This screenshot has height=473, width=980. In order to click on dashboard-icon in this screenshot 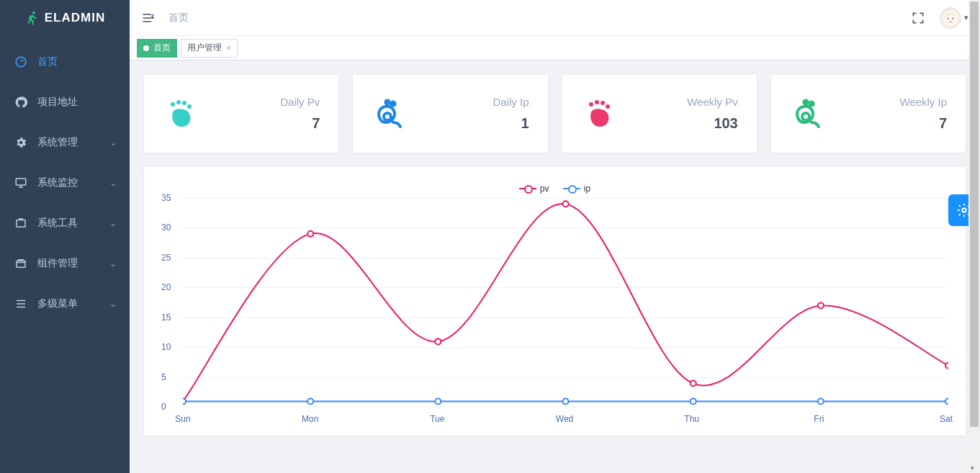, I will do `click(21, 62)`.